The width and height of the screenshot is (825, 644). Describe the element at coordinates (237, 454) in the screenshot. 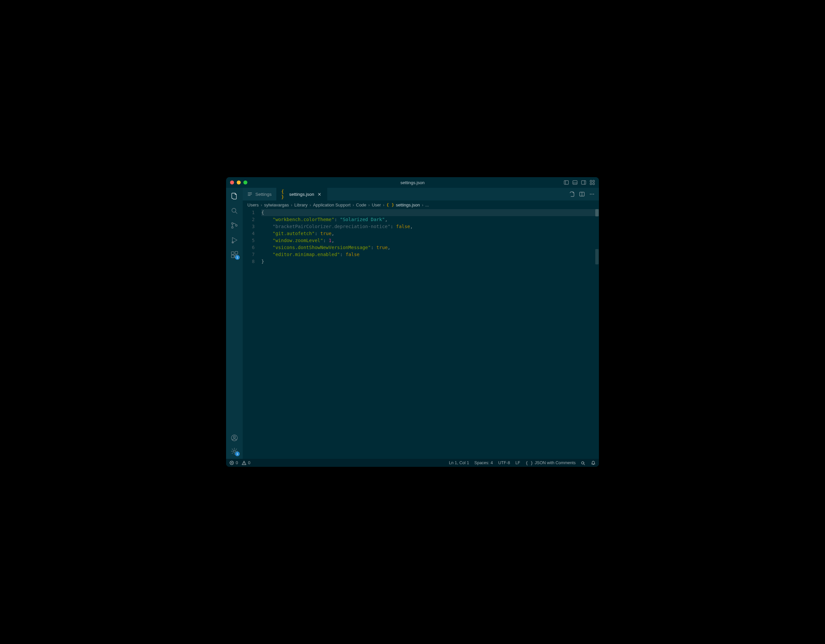

I see `manage-badge: 1` at that location.